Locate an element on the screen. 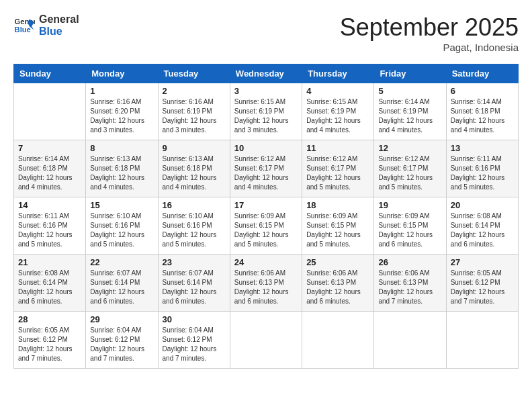 The height and width of the screenshot is (411, 532). calendar-cell: 10Sunrise: 6:12 AM Sunset: 6:17 PM Dayli… is located at coordinates (266, 169).